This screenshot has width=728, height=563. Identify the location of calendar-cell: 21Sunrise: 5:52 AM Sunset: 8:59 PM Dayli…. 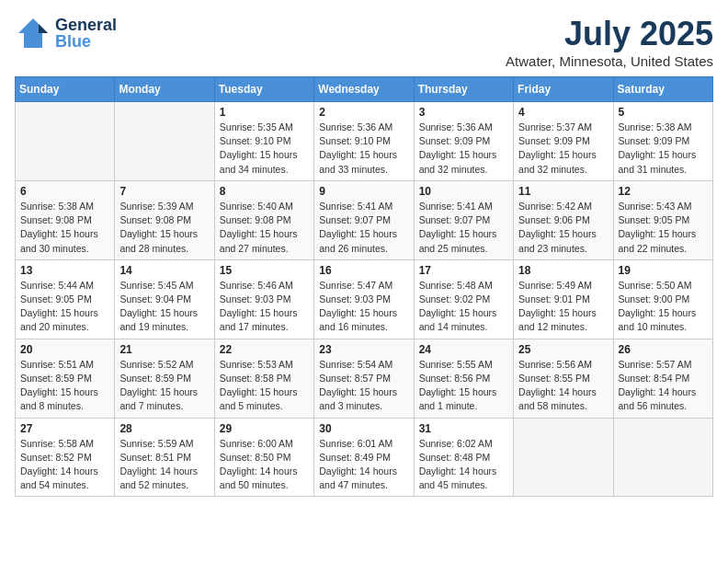
(165, 378).